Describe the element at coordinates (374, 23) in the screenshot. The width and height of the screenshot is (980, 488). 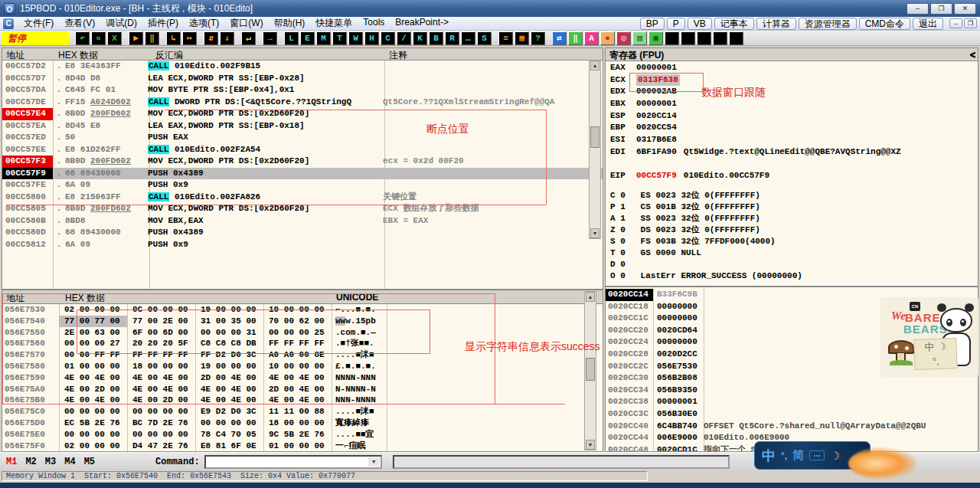
I see `menu-item: Tools` at that location.